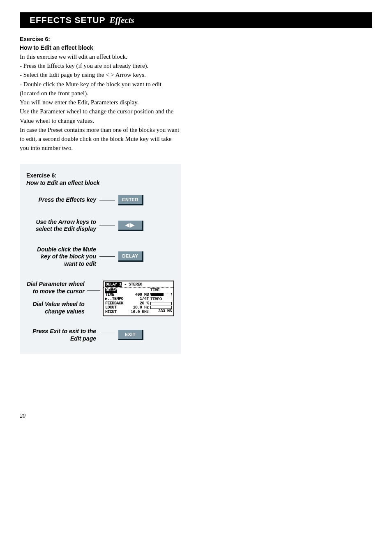 This screenshot has width=392, height=555. Describe the element at coordinates (138, 284) in the screenshot. I see `lcd-title: DELAY 1 - STEREO` at that location.